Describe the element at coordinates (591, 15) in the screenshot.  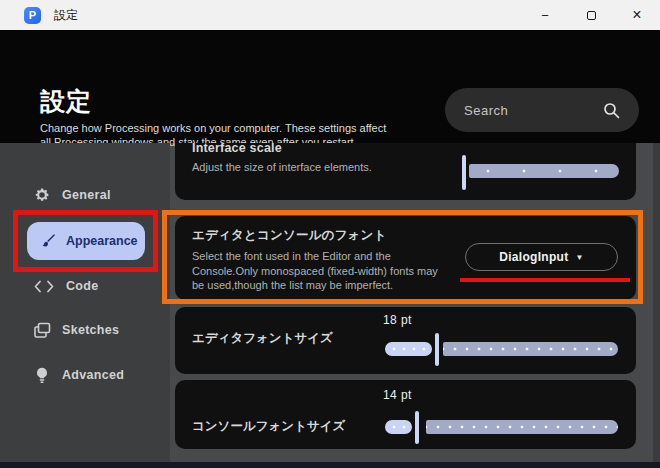
I see `maximize-button` at that location.